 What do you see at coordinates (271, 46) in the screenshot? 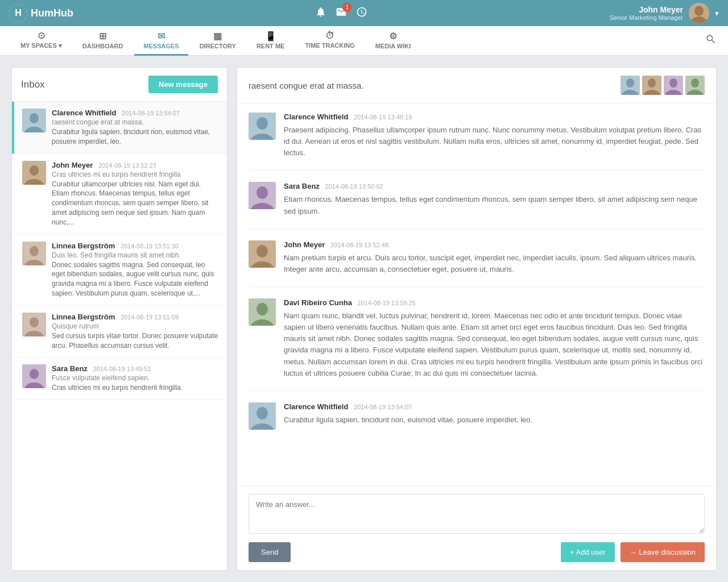
I see `nav-label-rent-me: RENT ME` at bounding box center [271, 46].